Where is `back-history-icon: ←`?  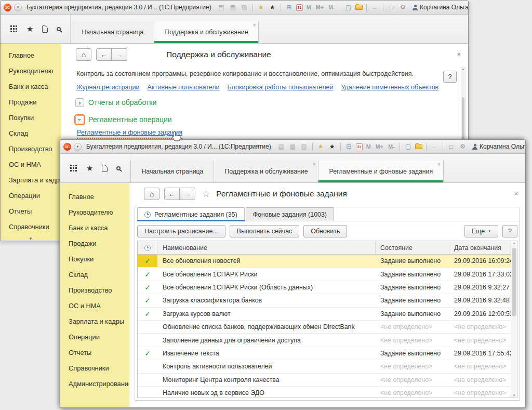
back-history-icon: ← is located at coordinates (434, 147).